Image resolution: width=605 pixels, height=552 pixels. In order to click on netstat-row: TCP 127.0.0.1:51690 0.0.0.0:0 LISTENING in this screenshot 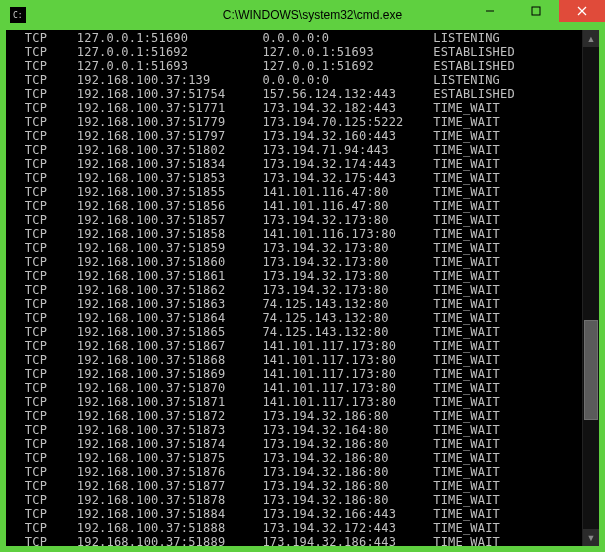, I will do `click(302, 38)`.